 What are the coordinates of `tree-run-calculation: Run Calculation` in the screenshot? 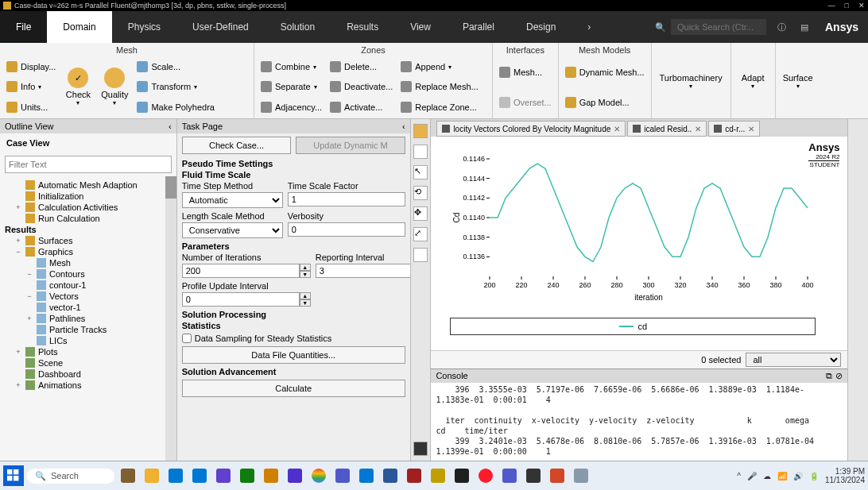 It's located at (90, 218).